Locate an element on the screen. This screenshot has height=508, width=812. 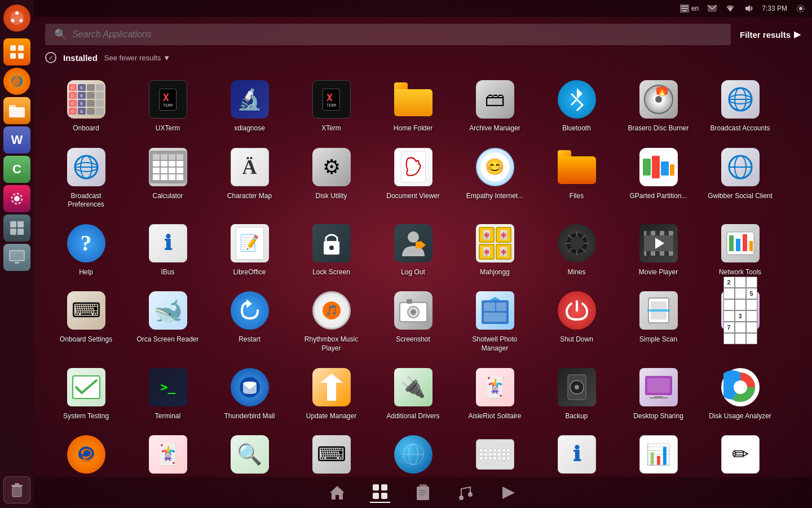
sidebar-item-ubuntu is located at coordinates (17, 18).